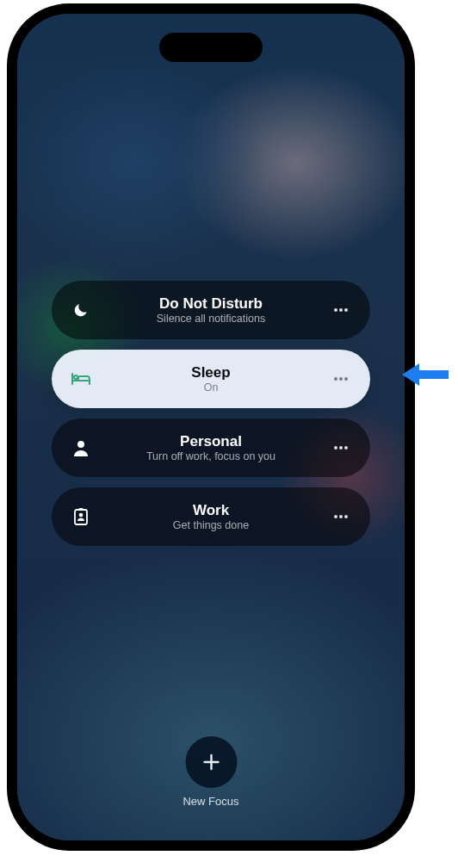  What do you see at coordinates (211, 456) in the screenshot?
I see `focus-subtitle: Turn off work, focus on you` at bounding box center [211, 456].